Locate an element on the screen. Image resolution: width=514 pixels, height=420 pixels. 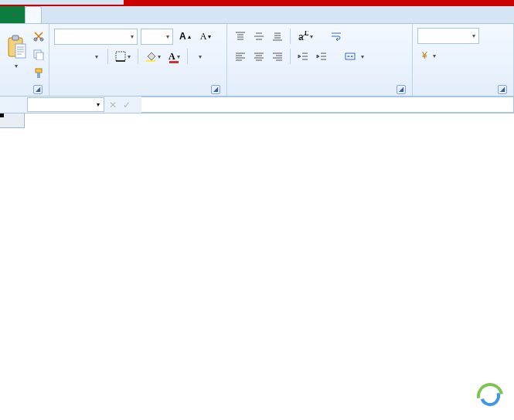
wrap-icon is located at coordinates (336, 36).